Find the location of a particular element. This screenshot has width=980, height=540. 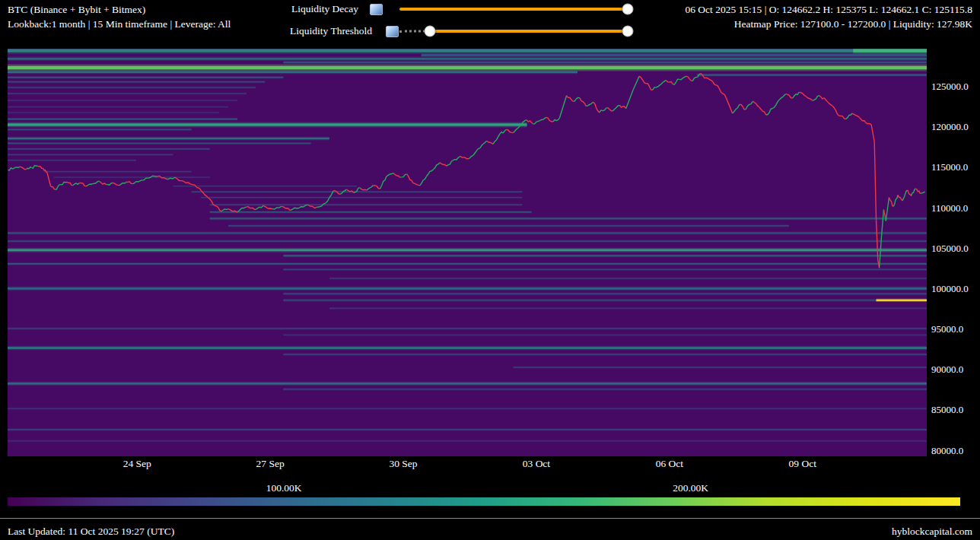

colorbar-label: 200.00K is located at coordinates (691, 488).